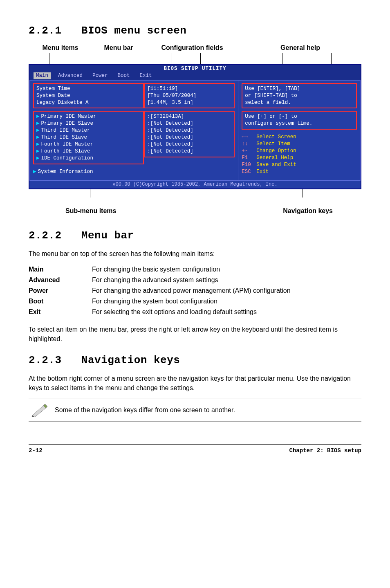 The image size is (390, 588). Describe the element at coordinates (189, 117) in the screenshot. I see `value-pm: :[ST320413A]` at that location.